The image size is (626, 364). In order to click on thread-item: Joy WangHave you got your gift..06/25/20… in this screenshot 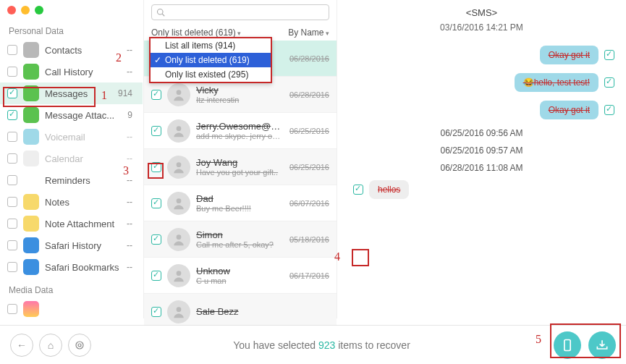, I will do `click(240, 167)`.